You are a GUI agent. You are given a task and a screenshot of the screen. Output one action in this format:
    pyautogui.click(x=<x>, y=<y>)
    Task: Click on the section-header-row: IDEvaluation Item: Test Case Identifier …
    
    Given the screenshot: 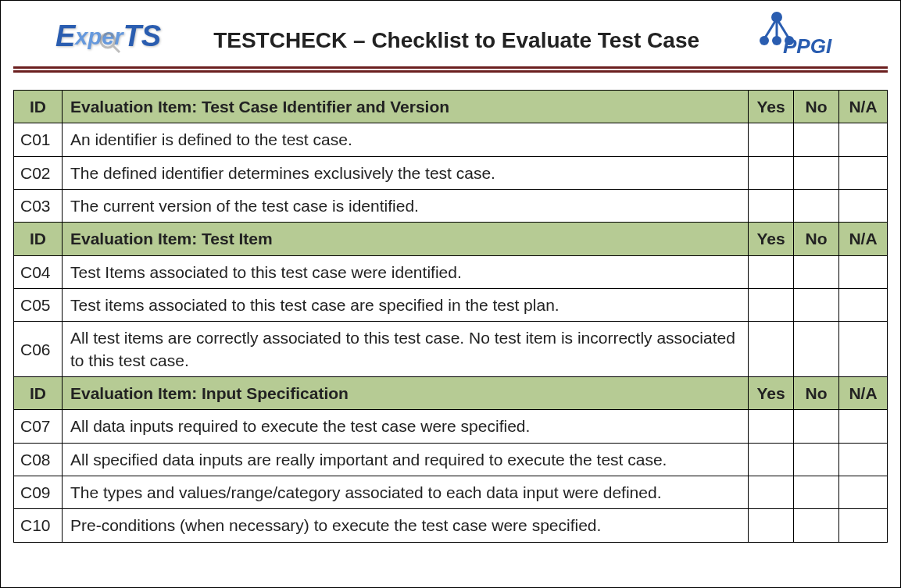 What is the action you would take?
    pyautogui.click(x=451, y=107)
    